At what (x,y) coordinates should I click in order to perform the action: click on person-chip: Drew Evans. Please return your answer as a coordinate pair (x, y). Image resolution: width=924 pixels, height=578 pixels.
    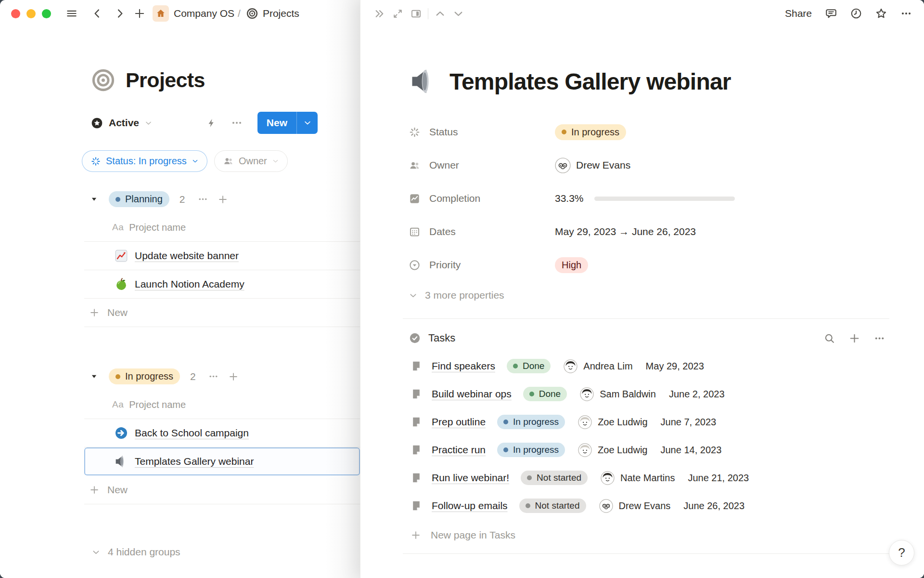
    Looking at the image, I should click on (593, 166).